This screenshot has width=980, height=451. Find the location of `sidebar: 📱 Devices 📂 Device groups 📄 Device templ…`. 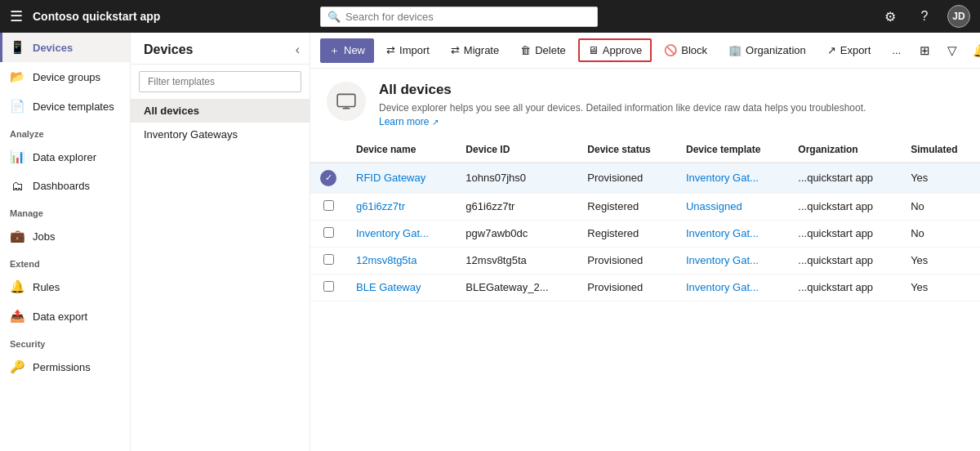

sidebar: 📱 Devices 📂 Device groups 📄 Device templ… is located at coordinates (65, 242).